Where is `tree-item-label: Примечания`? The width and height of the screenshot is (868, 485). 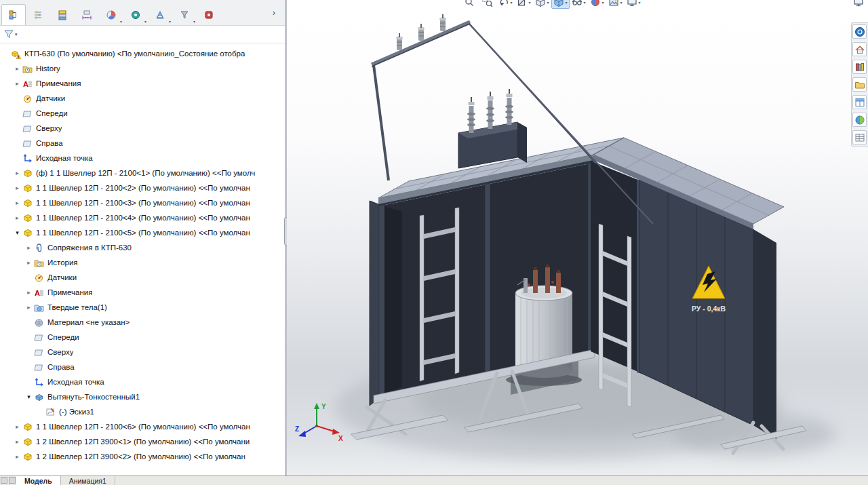 tree-item-label: Примечания is located at coordinates (70, 292).